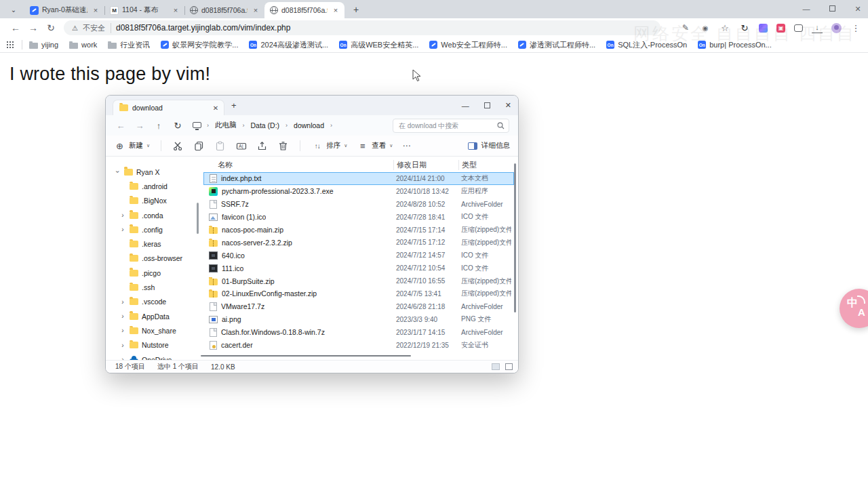 This screenshot has width=868, height=488. What do you see at coordinates (153, 302) in the screenshot?
I see `sidebar-item: › .vscode` at bounding box center [153, 302].